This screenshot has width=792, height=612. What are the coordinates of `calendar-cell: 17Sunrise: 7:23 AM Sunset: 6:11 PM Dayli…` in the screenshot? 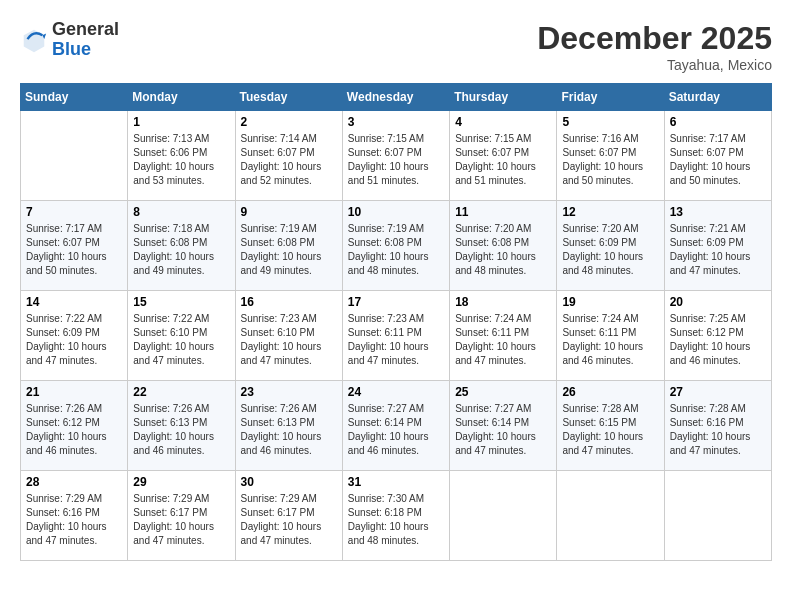 It's located at (396, 336).